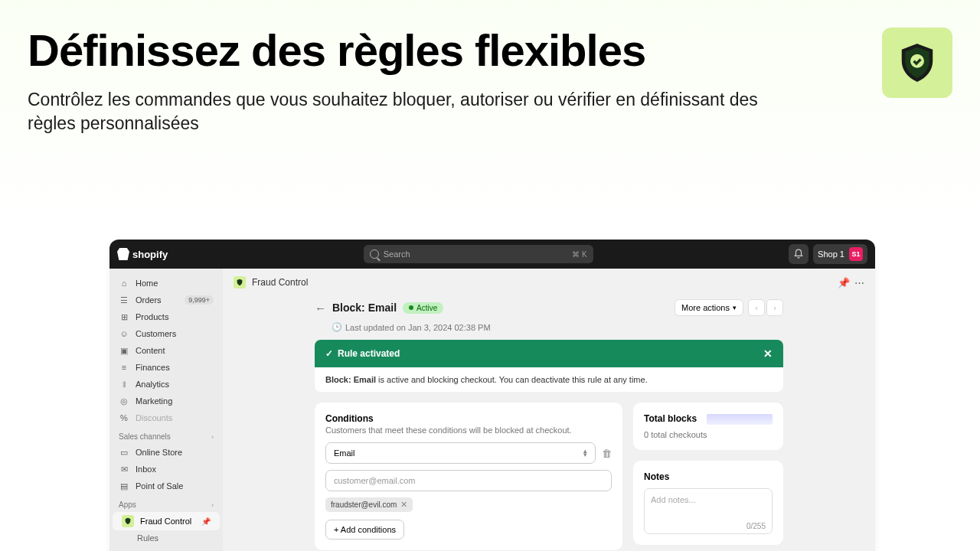  I want to click on nav-icon: ≡, so click(124, 367).